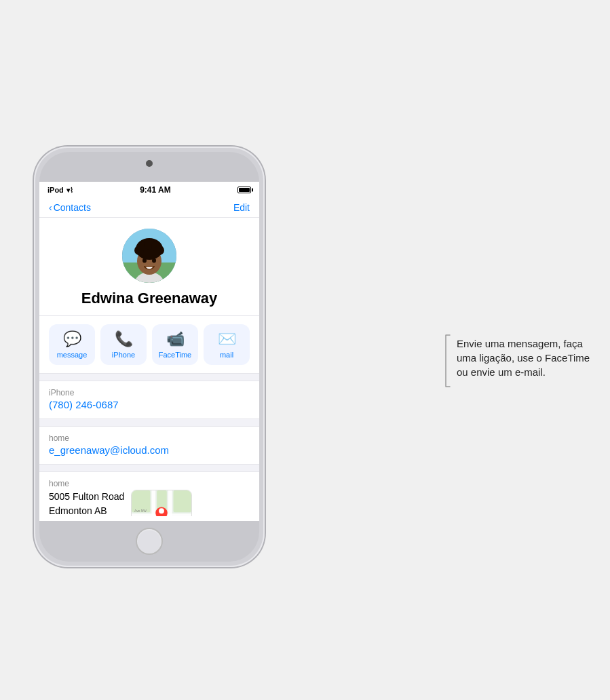 This screenshot has width=610, height=700. Describe the element at coordinates (87, 503) in the screenshot. I see `address-text: 5005 Fulton Road Edmonton AB T6A 3S9 Can…` at that location.